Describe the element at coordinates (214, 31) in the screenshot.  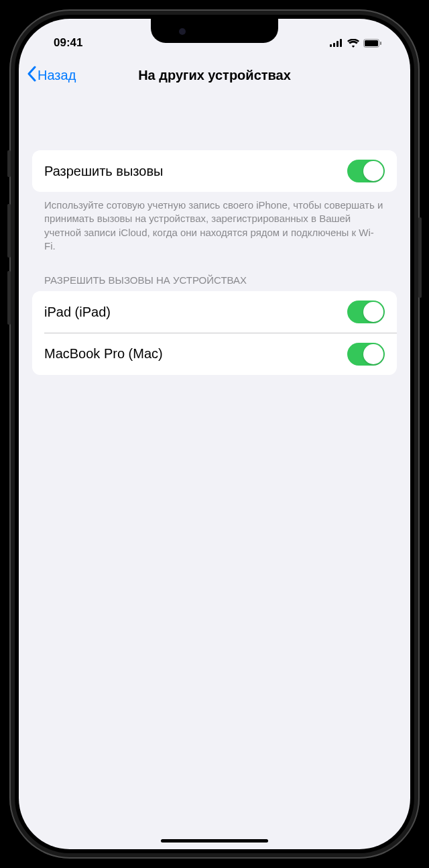
I see `notch` at that location.